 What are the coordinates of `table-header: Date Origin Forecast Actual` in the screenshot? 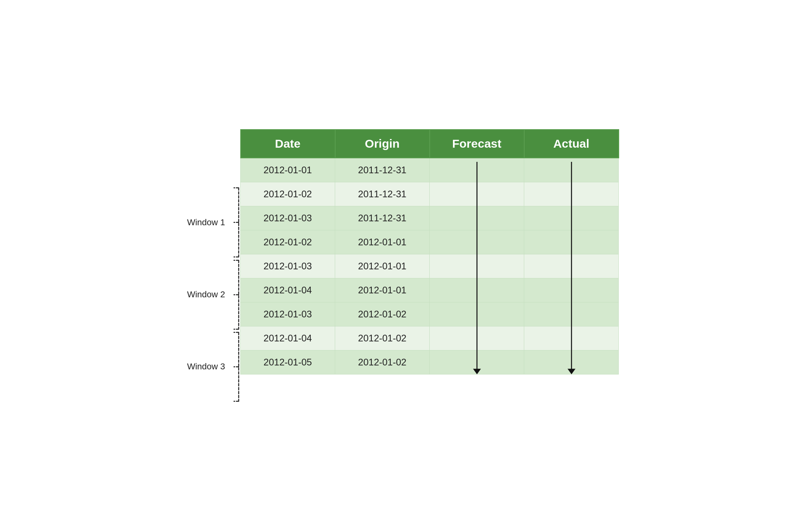 It's located at (430, 144).